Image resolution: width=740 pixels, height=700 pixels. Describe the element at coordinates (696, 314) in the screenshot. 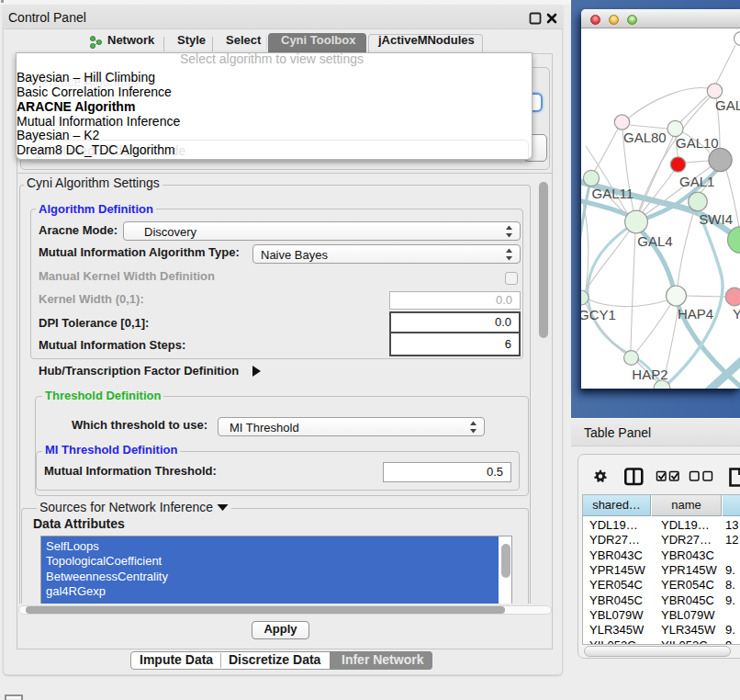

I see `svg-text: HAP4` at that location.